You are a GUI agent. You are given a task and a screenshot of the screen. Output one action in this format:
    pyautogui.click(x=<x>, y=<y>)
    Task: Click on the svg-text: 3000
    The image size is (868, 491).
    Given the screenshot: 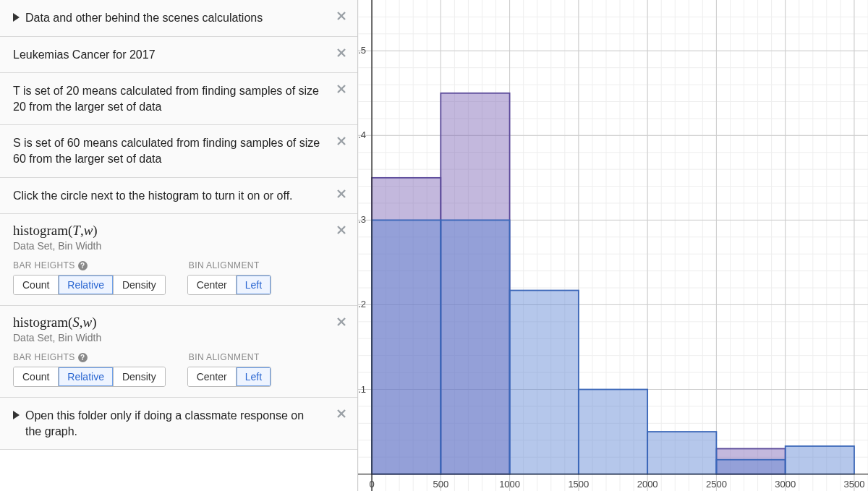 What is the action you would take?
    pyautogui.click(x=786, y=484)
    